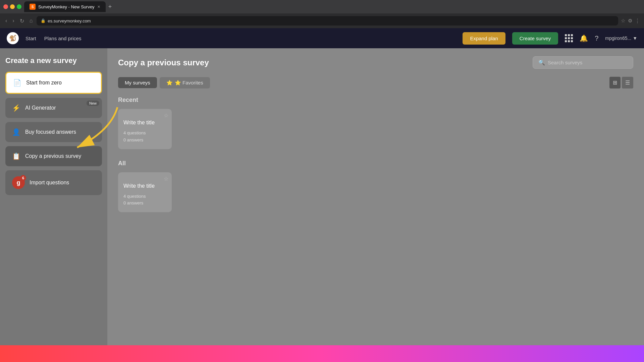 The image size is (644, 362). What do you see at coordinates (484, 38) in the screenshot?
I see `expand-plan-button: Expand plan` at bounding box center [484, 38].